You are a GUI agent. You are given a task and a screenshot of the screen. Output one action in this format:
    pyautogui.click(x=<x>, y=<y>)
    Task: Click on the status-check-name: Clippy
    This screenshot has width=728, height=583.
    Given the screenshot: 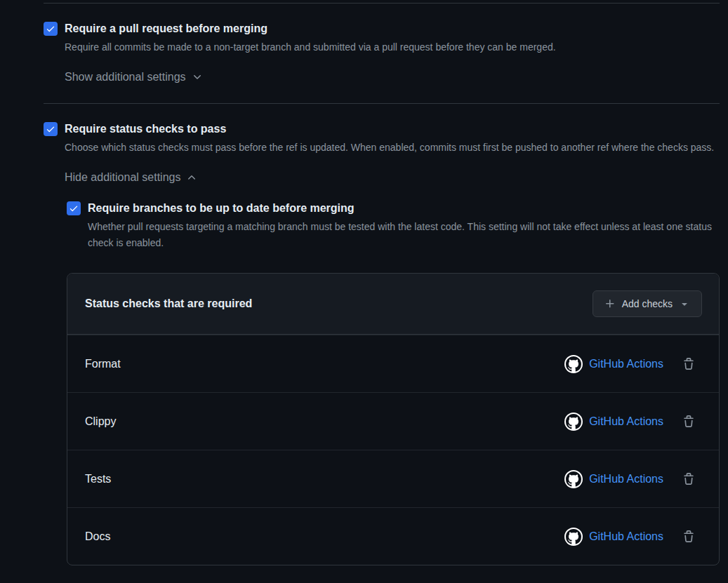 What is the action you would take?
    pyautogui.click(x=100, y=422)
    